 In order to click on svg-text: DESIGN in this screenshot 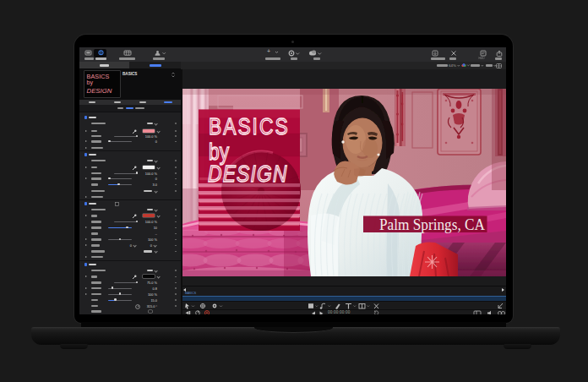, I will do `click(248, 172)`.